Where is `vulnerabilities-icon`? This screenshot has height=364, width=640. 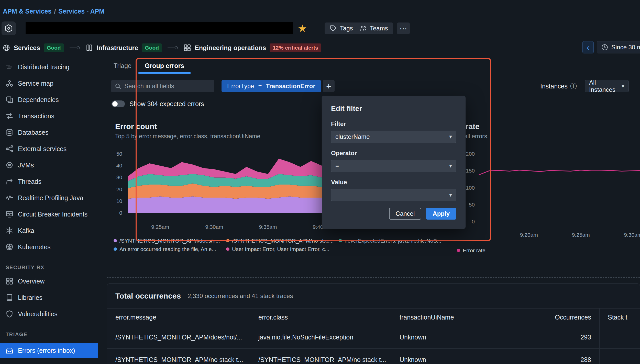 vulnerabilities-icon is located at coordinates (9, 314).